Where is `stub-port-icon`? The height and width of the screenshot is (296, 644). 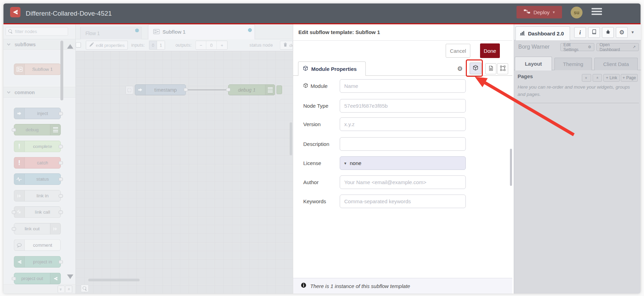
stub-port-icon is located at coordinates (129, 90).